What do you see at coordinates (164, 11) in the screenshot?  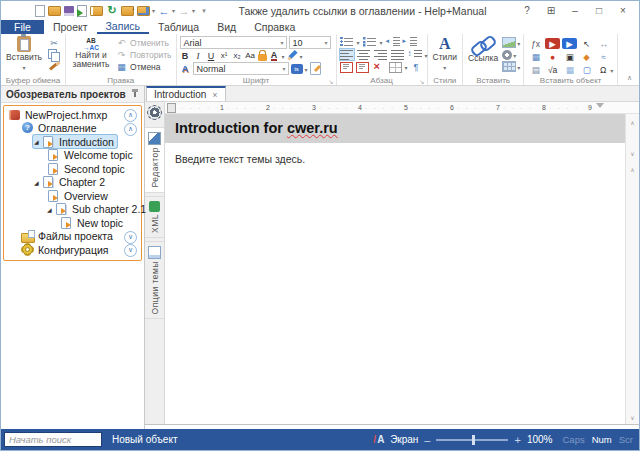 I see `back-icon` at bounding box center [164, 11].